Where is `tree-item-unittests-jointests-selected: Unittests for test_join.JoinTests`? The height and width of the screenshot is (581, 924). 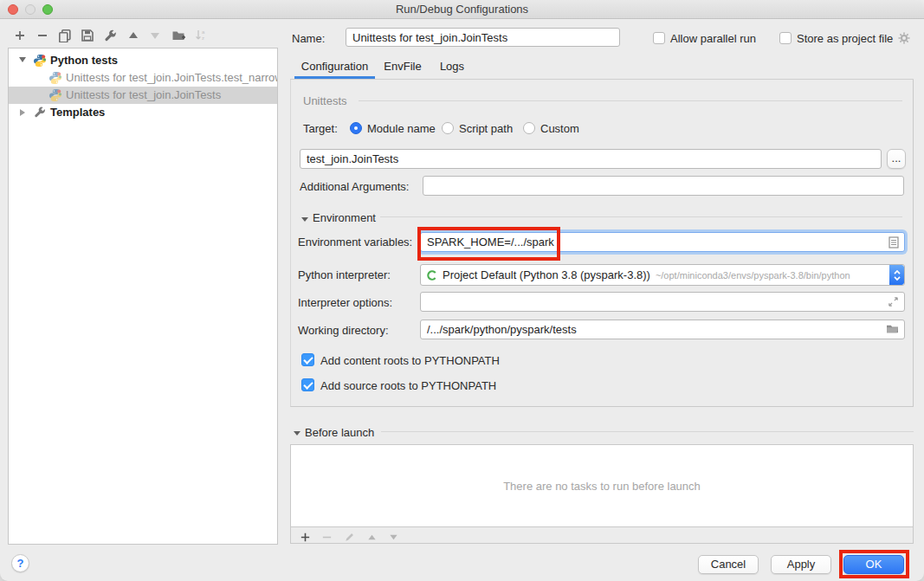 tree-item-unittests-jointests-selected: Unittests for test_join.JoinTests is located at coordinates (143, 95).